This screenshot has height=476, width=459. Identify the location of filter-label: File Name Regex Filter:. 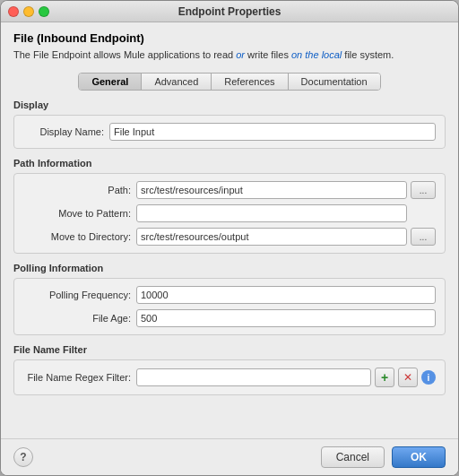
(77, 377).